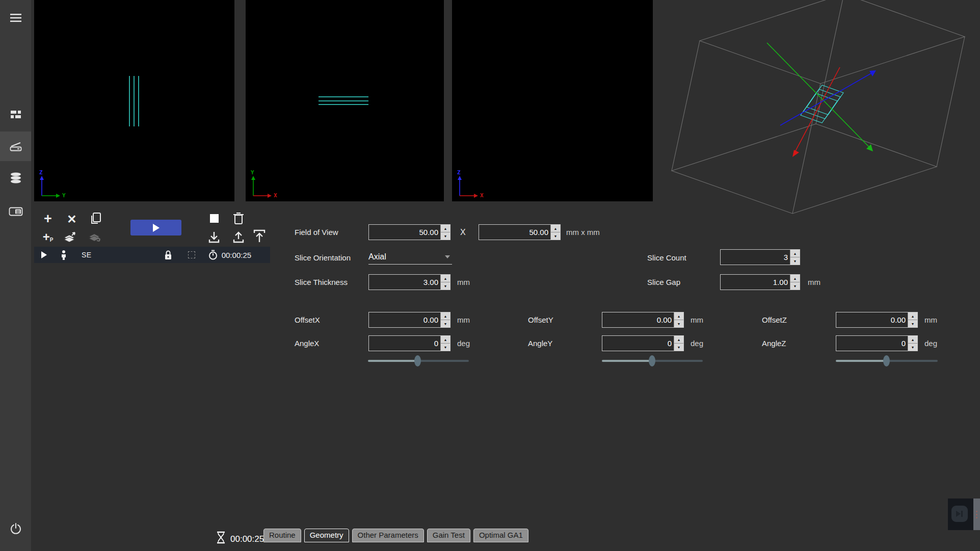 Image resolution: width=980 pixels, height=551 pixels. I want to click on delete-button, so click(239, 218).